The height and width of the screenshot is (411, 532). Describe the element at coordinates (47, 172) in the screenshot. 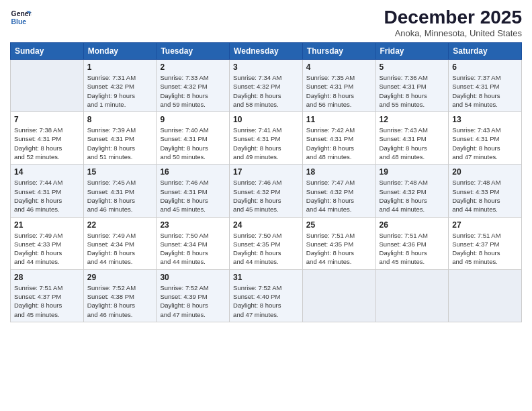

I see `day-number: 14` at that location.